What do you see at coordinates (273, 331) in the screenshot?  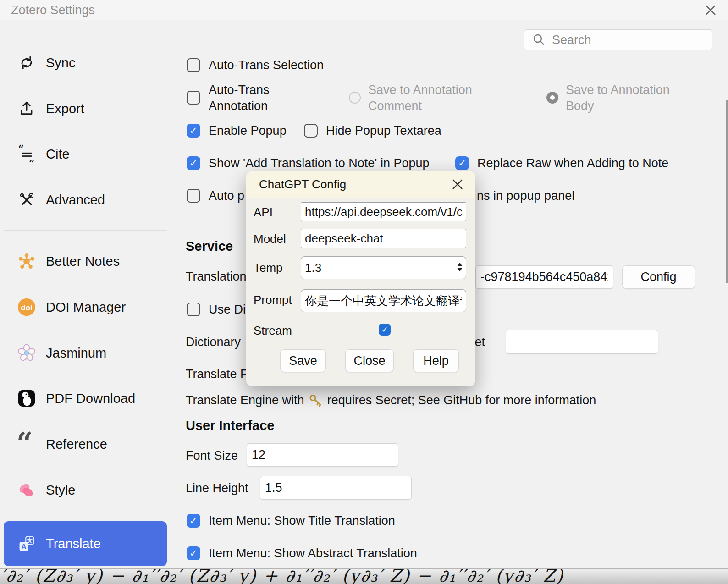 I see `stream-label: Stream` at bounding box center [273, 331].